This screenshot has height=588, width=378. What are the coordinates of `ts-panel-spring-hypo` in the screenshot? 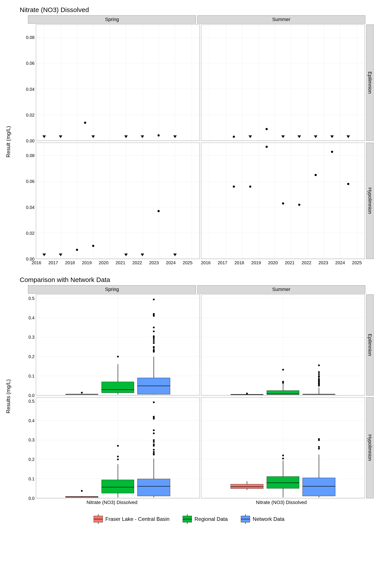 It's located at (118, 201).